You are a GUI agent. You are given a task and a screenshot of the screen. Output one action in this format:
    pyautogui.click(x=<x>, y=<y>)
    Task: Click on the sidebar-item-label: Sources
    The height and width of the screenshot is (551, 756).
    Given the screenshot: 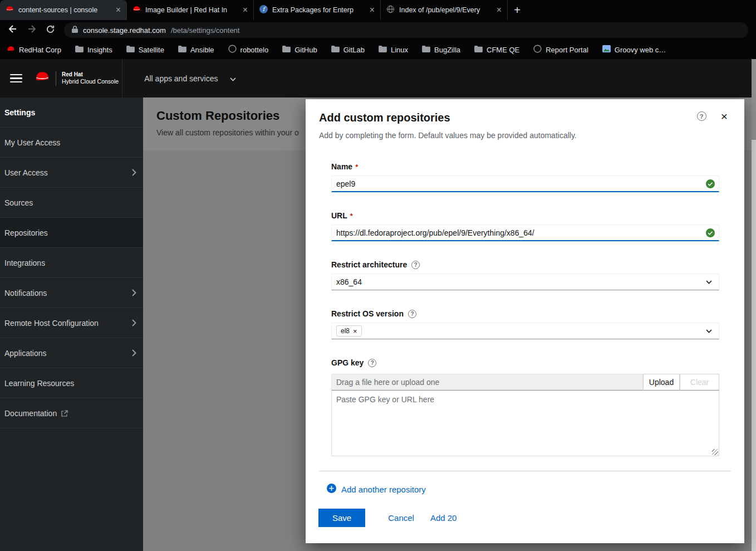 What is the action you would take?
    pyautogui.click(x=19, y=203)
    